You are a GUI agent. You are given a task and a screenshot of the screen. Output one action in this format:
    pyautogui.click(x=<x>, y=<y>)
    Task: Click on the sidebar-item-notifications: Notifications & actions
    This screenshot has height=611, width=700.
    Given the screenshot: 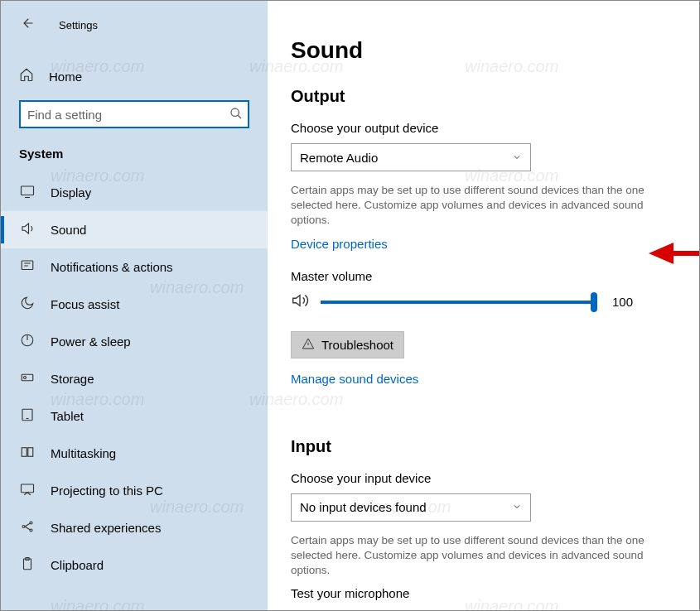 What is the action you would take?
    pyautogui.click(x=134, y=267)
    